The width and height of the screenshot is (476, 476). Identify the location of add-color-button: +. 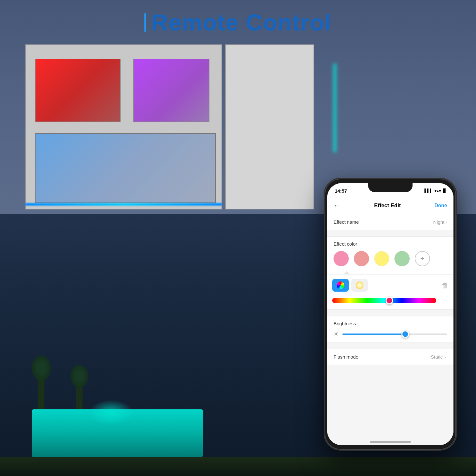
(422, 259).